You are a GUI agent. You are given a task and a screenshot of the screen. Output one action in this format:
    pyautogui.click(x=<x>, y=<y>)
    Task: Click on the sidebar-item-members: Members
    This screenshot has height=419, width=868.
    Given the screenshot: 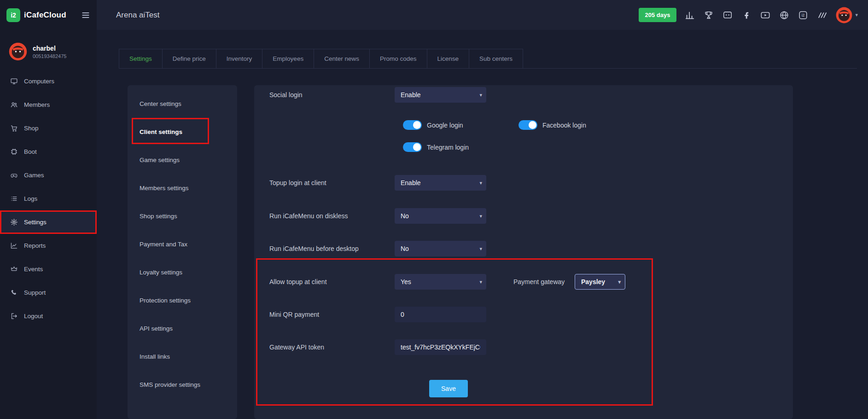 What is the action you would take?
    pyautogui.click(x=48, y=105)
    